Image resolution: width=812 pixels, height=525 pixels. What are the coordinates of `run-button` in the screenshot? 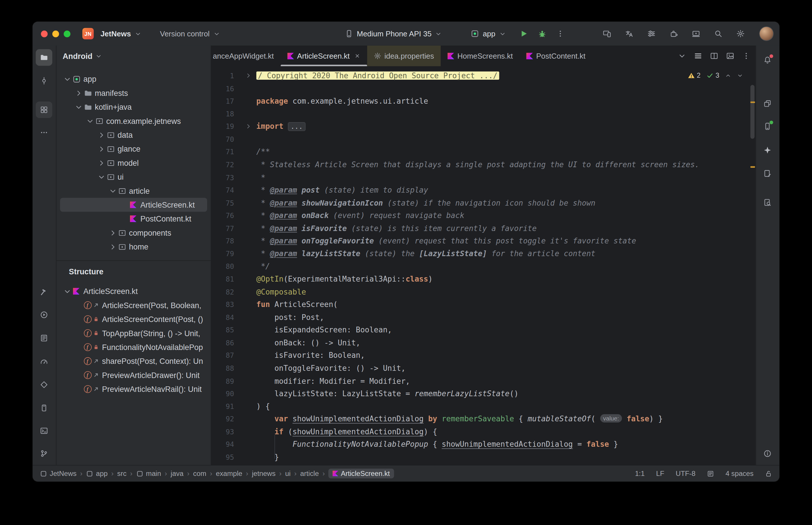 It's located at (523, 33).